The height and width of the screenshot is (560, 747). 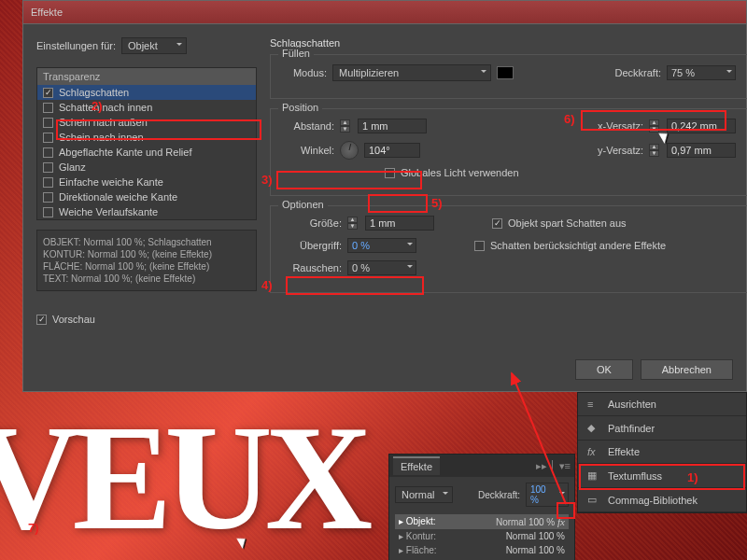 What do you see at coordinates (147, 77) in the screenshot?
I see `effects-list-header: Transparenz` at bounding box center [147, 77].